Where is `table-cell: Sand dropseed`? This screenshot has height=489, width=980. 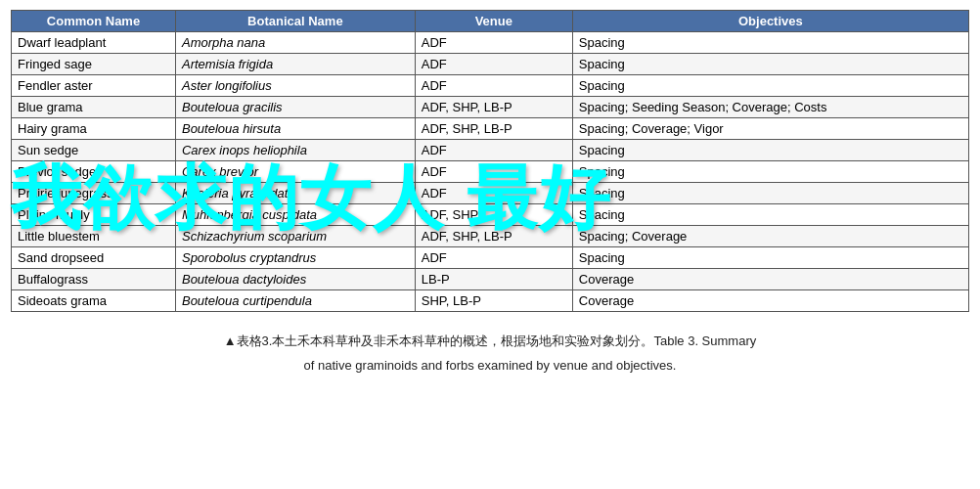 table-cell: Sand dropseed is located at coordinates (94, 258).